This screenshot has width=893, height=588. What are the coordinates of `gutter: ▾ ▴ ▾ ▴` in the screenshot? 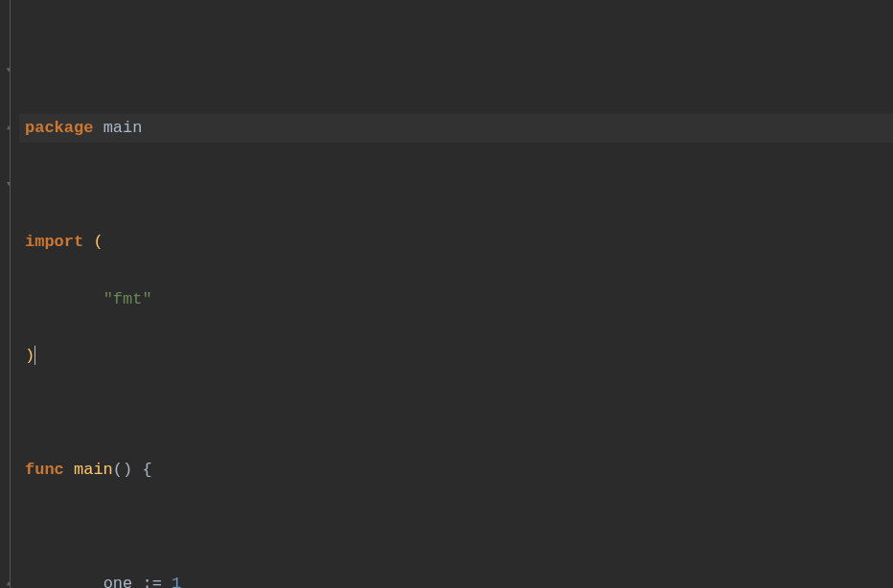 It's located at (10, 294).